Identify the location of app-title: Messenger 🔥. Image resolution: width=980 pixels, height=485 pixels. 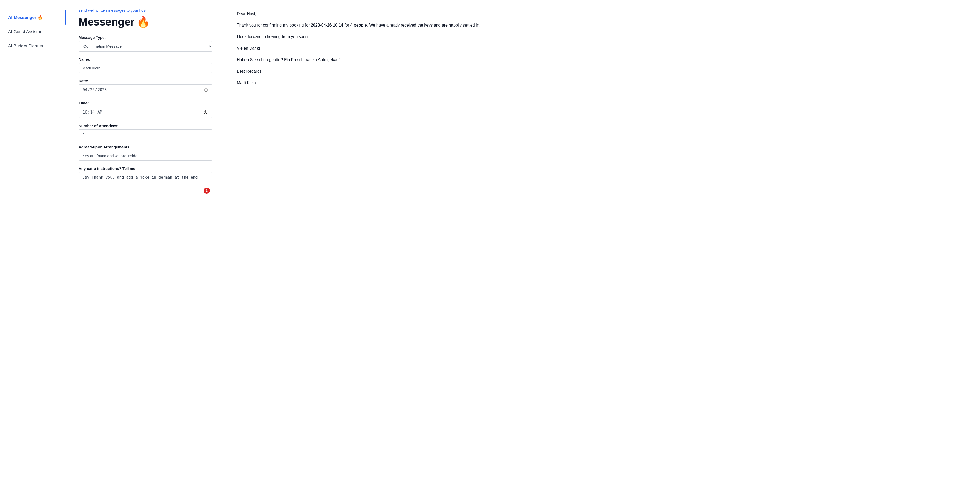
(145, 22).